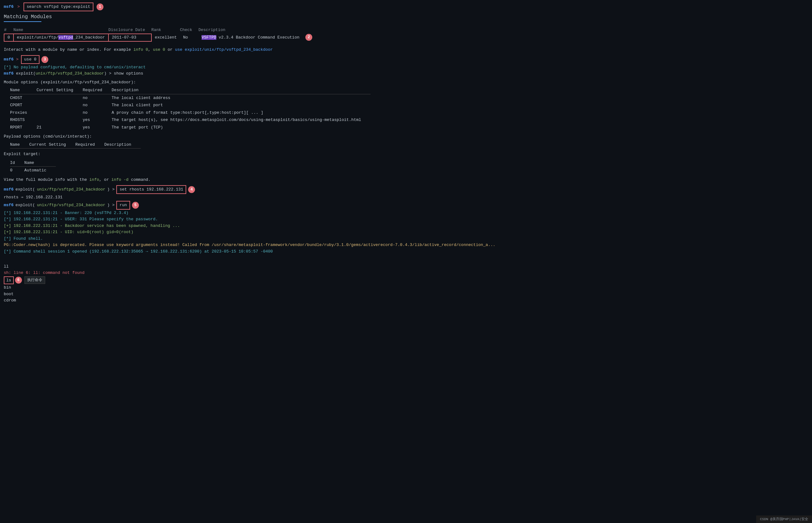 This screenshot has width=812, height=523. Describe the element at coordinates (9, 60) in the screenshot. I see `msf6-prompt-3: msf6` at that location.